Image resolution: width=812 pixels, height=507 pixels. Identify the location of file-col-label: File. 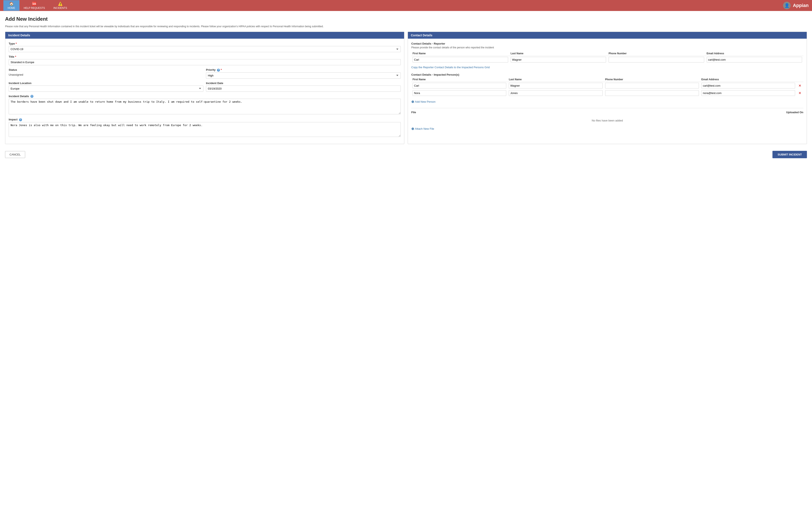
(414, 112).